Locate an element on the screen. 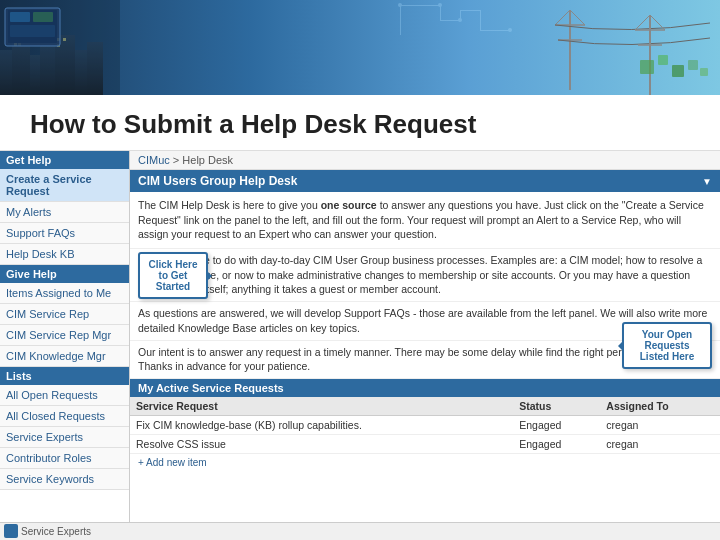 This screenshot has height=540, width=720. intro-bold: one source is located at coordinates (349, 205).